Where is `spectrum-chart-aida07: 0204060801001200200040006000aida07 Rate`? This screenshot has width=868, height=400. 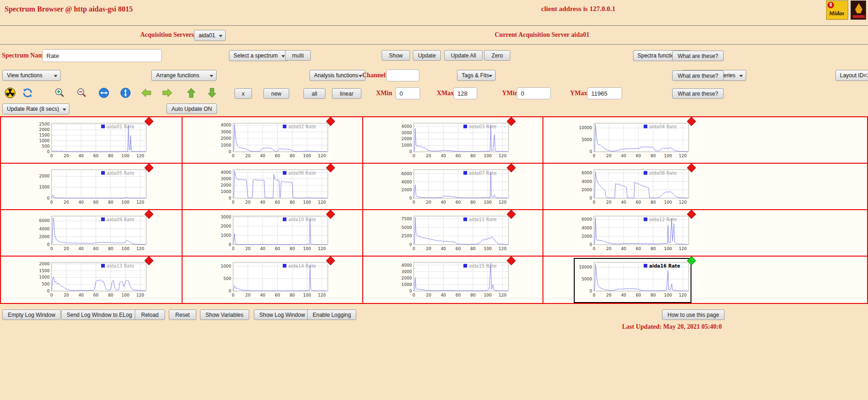 spectrum-chart-aida07: 0204060801001200200040006000aida07 Rate is located at coordinates (452, 188).